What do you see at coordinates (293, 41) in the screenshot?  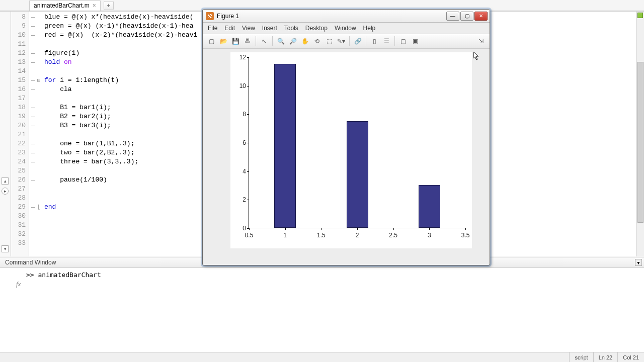 I see `zoom-out-icon: 🔎` at bounding box center [293, 41].